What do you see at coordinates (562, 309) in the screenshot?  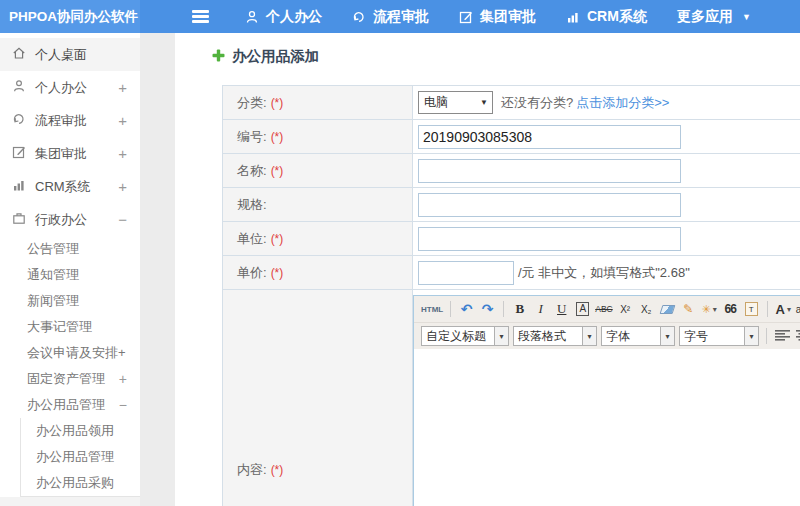 I see `underline-button: U` at bounding box center [562, 309].